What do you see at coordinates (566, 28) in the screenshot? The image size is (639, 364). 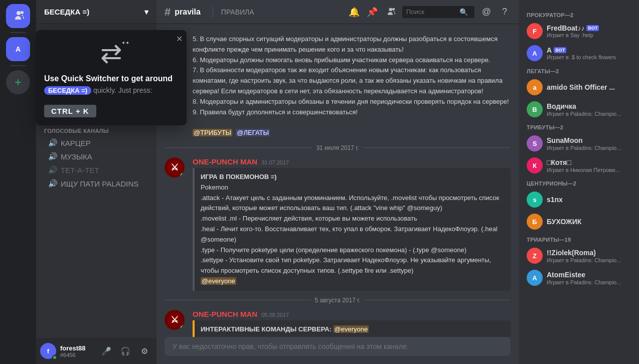 I see `member-name: FredBoat♪♪` at bounding box center [566, 28].